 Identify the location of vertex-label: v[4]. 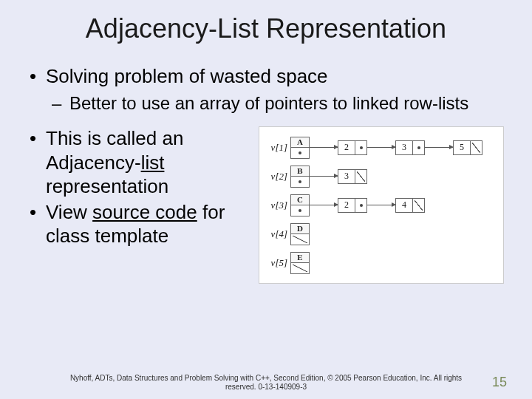
(278, 234).